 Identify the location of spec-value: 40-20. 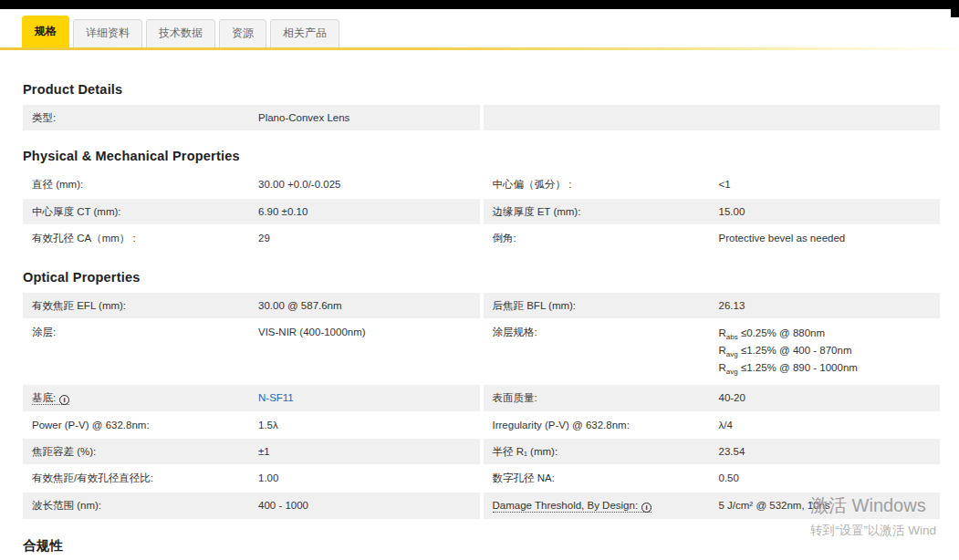
(825, 398).